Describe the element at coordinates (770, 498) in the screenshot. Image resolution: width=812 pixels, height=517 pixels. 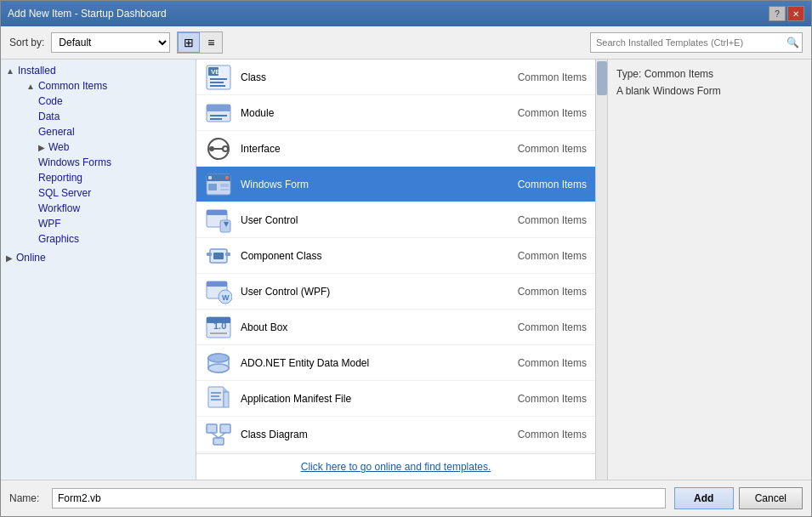
I see `cancel-button: Cancel` at that location.